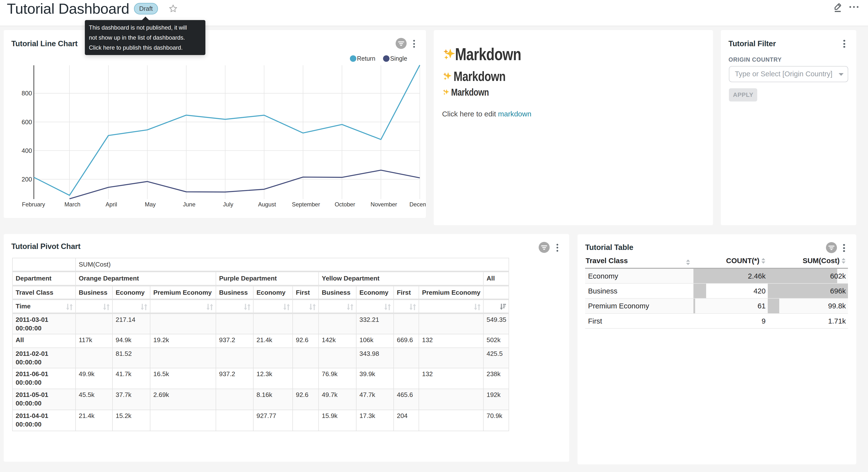  Describe the element at coordinates (72, 204) in the screenshot. I see `svg-text: March` at that location.